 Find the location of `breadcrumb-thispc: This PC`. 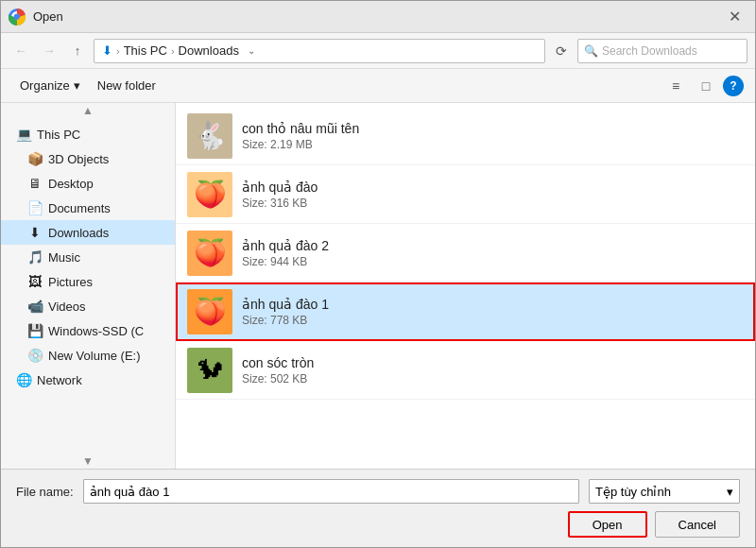

breadcrumb-thispc: This PC is located at coordinates (146, 51).